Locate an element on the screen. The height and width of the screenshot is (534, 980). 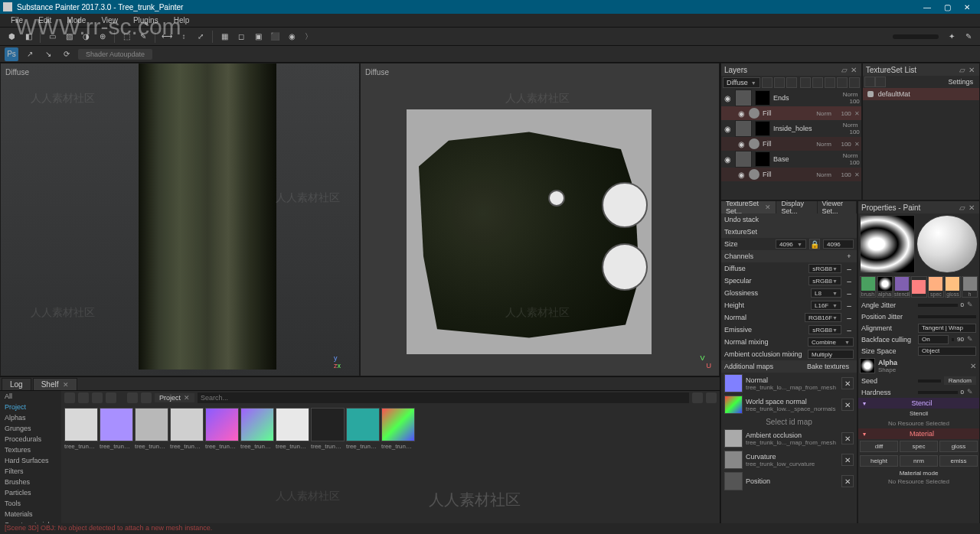
seed-slider is located at coordinates (929, 381).